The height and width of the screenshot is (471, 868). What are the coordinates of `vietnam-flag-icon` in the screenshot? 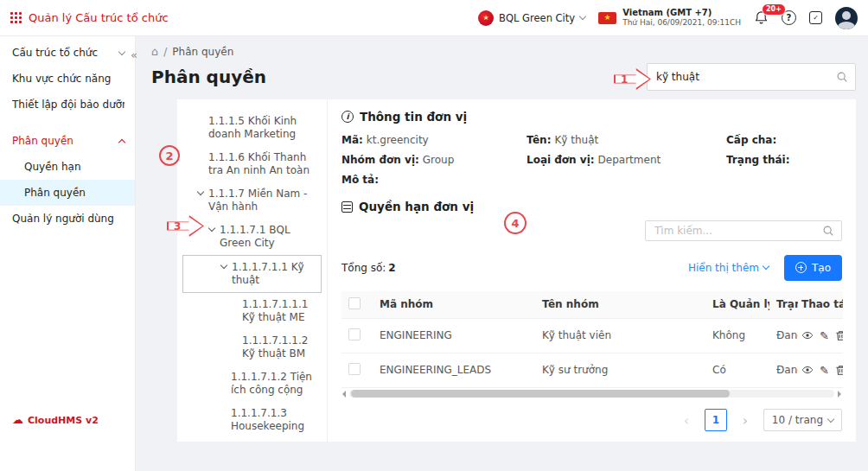 It's located at (607, 18).